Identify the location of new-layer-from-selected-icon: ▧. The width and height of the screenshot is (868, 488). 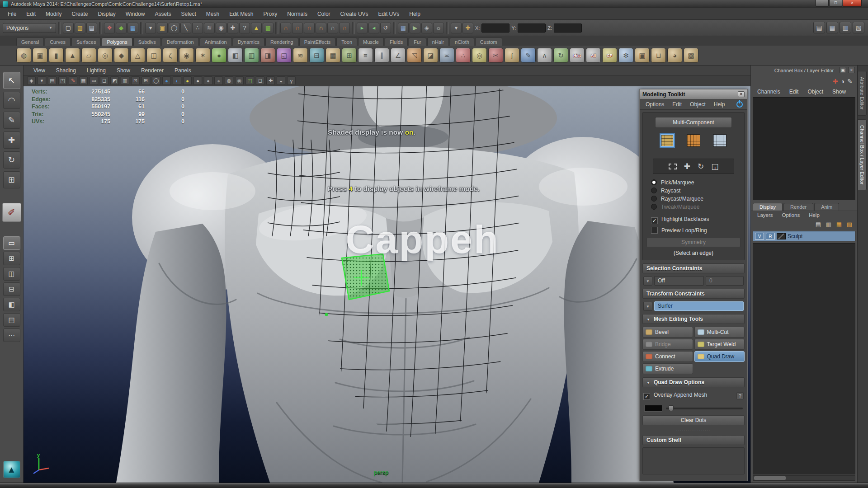
(849, 225).